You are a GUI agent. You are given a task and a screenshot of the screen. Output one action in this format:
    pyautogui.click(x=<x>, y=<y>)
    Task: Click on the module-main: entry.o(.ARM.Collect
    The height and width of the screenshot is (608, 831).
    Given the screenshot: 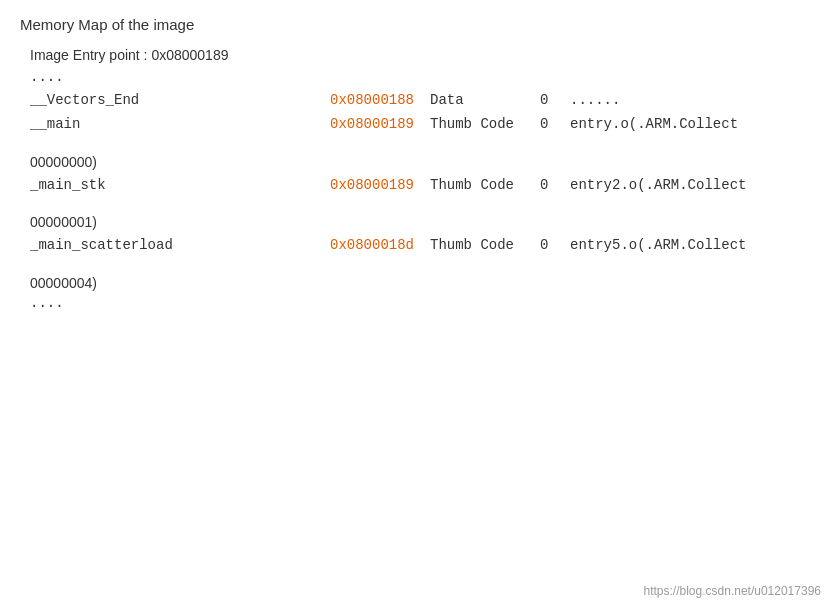 What is the action you would take?
    pyautogui.click(x=654, y=124)
    